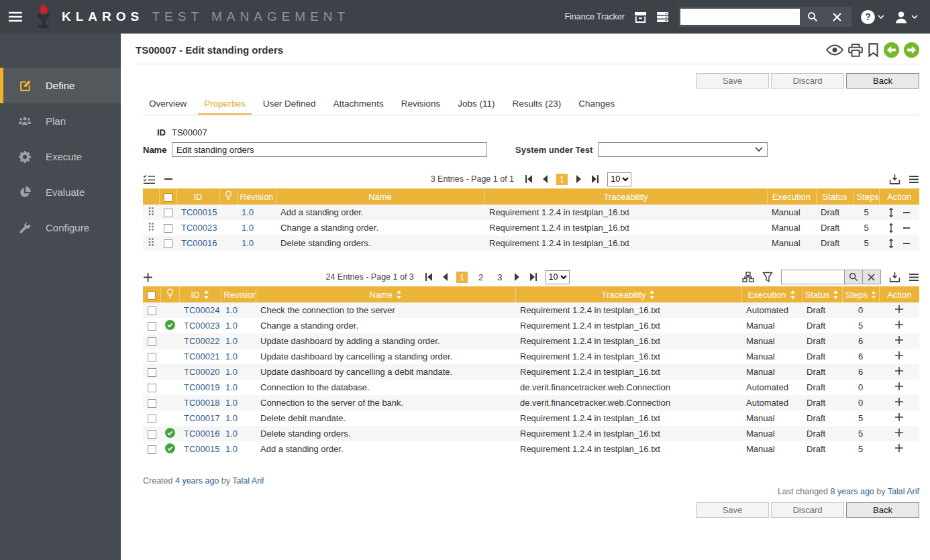  Describe the element at coordinates (201, 341) in the screenshot. I see `testcase-link: TC00022` at that location.